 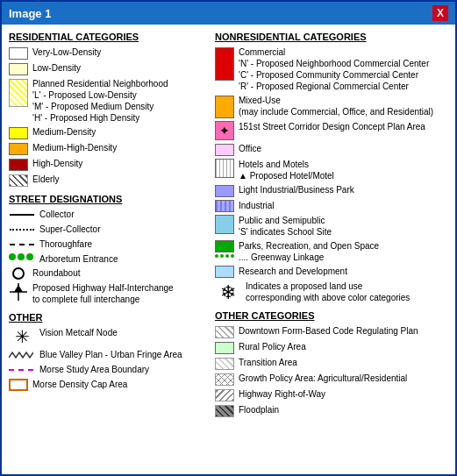 What do you see at coordinates (107, 294) in the screenshot?
I see `list-item: Proposed Highway Half-Interchangeto comp…` at bounding box center [107, 294].